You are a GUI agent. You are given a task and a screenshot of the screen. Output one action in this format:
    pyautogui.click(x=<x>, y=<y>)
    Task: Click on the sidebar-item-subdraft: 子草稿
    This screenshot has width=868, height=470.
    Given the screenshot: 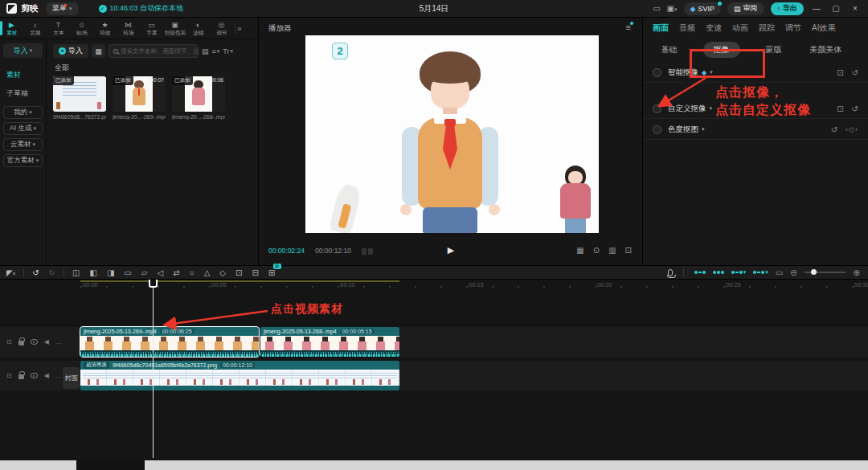 What is the action you would take?
    pyautogui.click(x=23, y=93)
    